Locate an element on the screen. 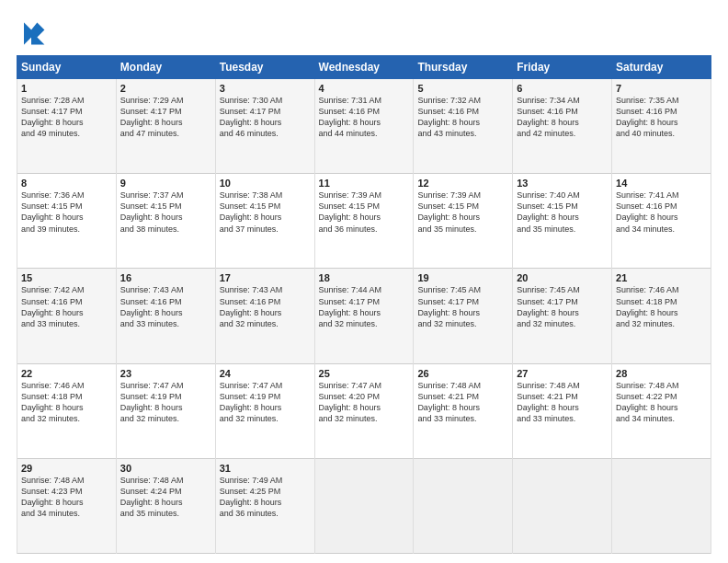 This screenshot has height=563, width=728. day-number: 16 is located at coordinates (165, 278).